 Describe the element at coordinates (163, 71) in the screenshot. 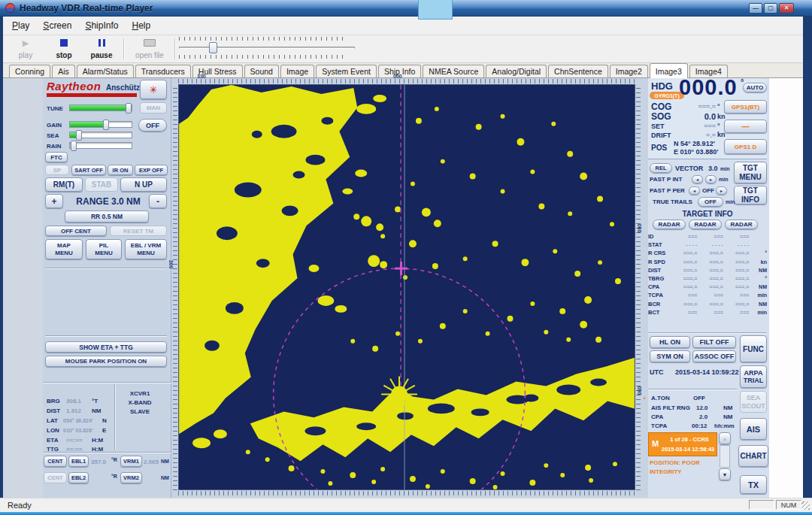

I see `tab-transducers: Transducers` at that location.